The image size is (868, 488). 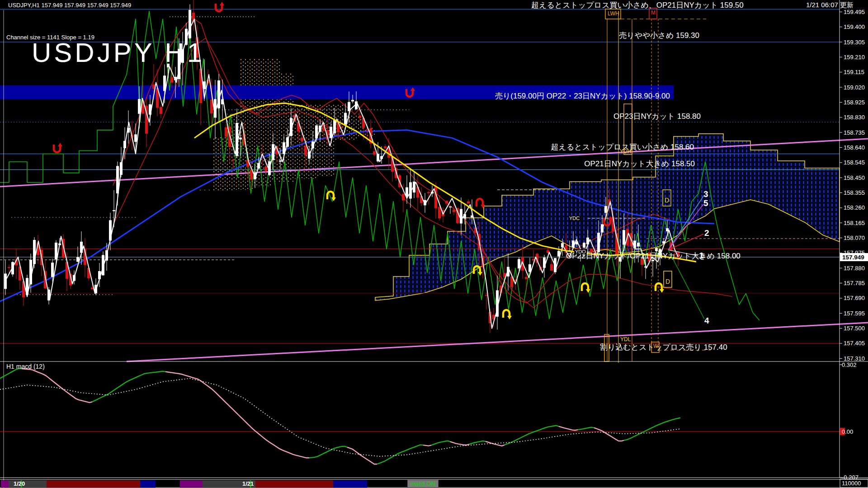 I want to click on price-axis-label: 158.545, so click(x=854, y=163).